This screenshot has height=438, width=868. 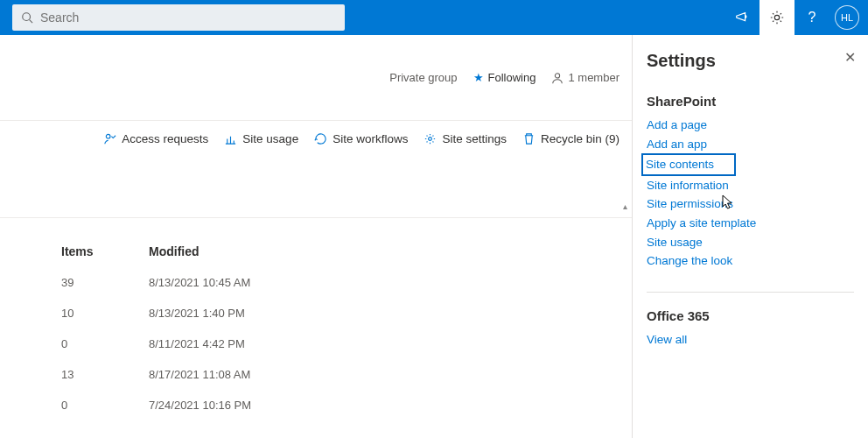 I want to click on gear-icon, so click(x=777, y=18).